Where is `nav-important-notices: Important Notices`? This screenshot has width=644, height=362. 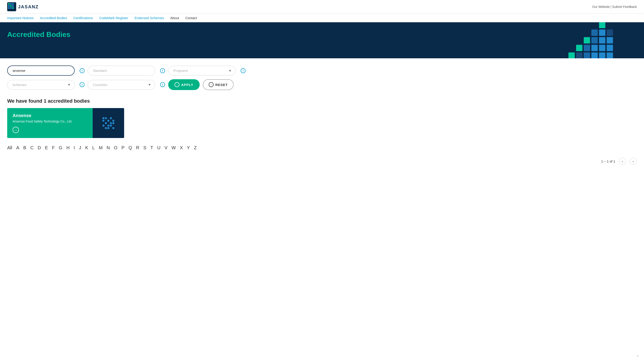
nav-important-notices: Important Notices is located at coordinates (20, 18).